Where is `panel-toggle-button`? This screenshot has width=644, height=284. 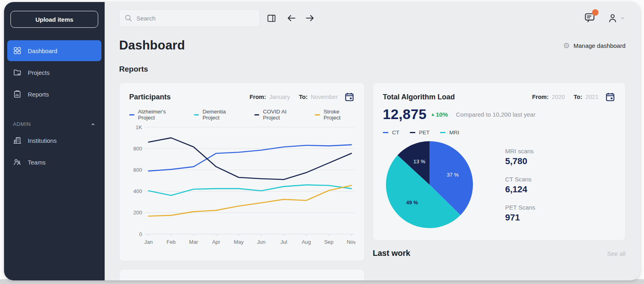
panel-toggle-button is located at coordinates (271, 19).